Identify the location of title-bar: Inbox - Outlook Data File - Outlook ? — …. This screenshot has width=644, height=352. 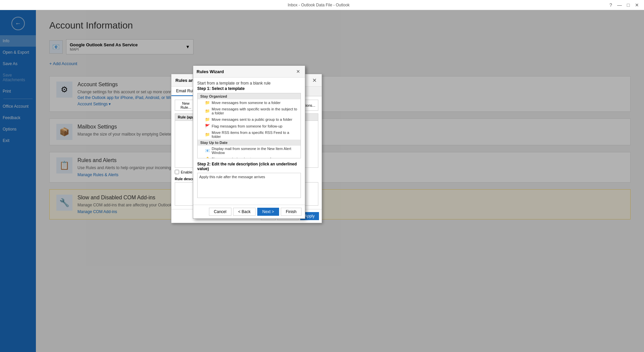
(322, 5).